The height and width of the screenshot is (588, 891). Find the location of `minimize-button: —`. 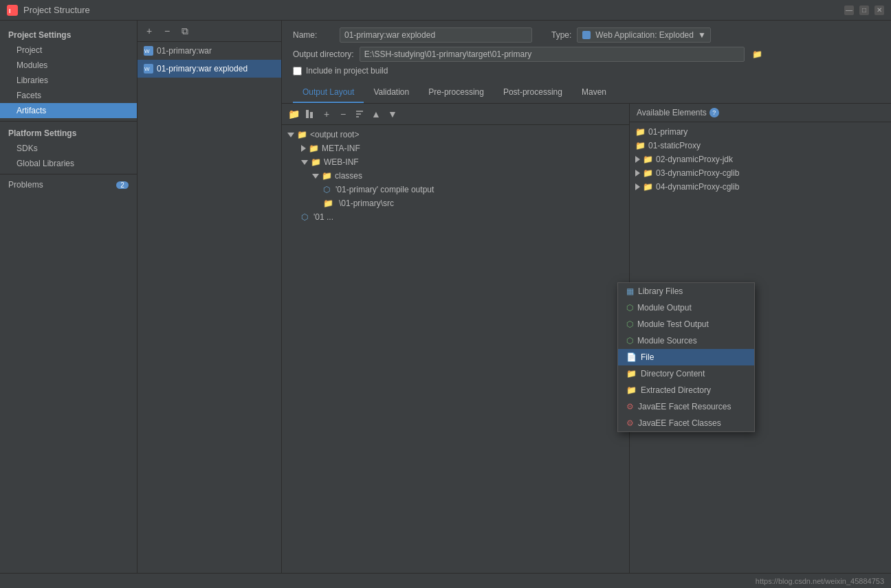

minimize-button: — is located at coordinates (849, 10).